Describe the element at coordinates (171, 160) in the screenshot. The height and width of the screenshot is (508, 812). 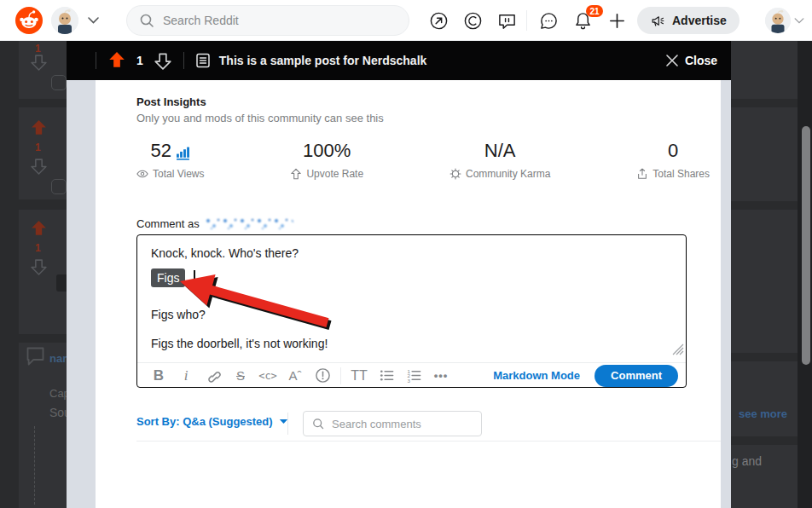
I see `stat-total-views: 52 Total Views` at that location.